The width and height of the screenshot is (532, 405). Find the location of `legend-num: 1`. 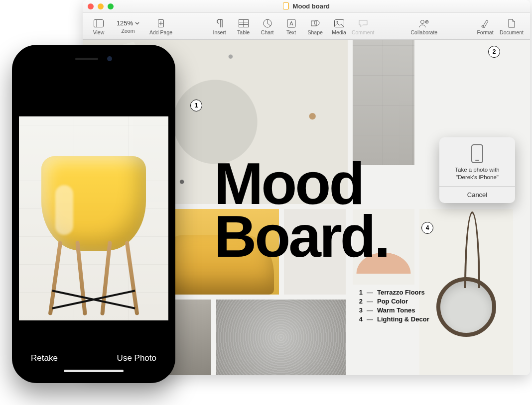

legend-num: 1 is located at coordinates (360, 293).